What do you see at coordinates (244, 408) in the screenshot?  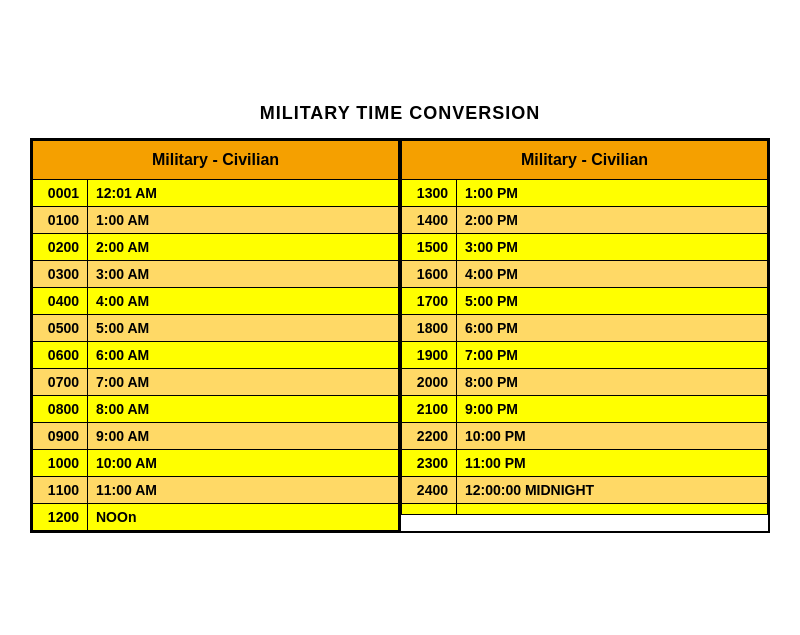 I see `civilian-time: 8:00 AM` at bounding box center [244, 408].